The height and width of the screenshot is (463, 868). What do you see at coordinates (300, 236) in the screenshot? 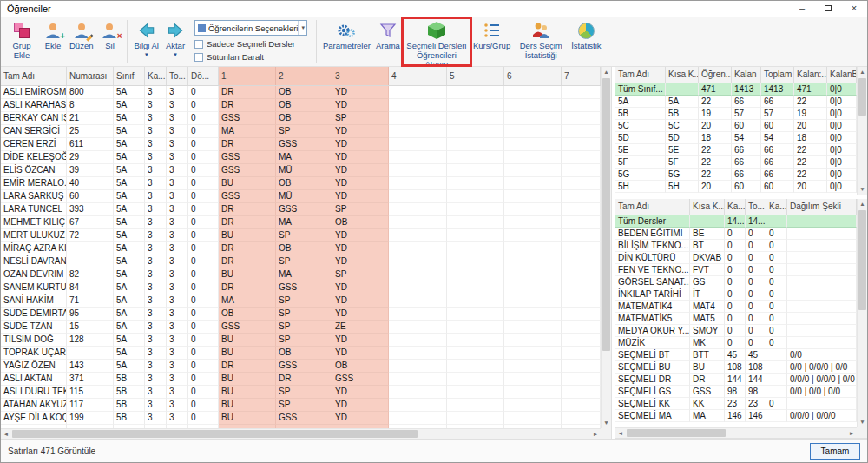
I see `table-row: MERT ULUKUZ725A330BUSPYD` at bounding box center [300, 236].